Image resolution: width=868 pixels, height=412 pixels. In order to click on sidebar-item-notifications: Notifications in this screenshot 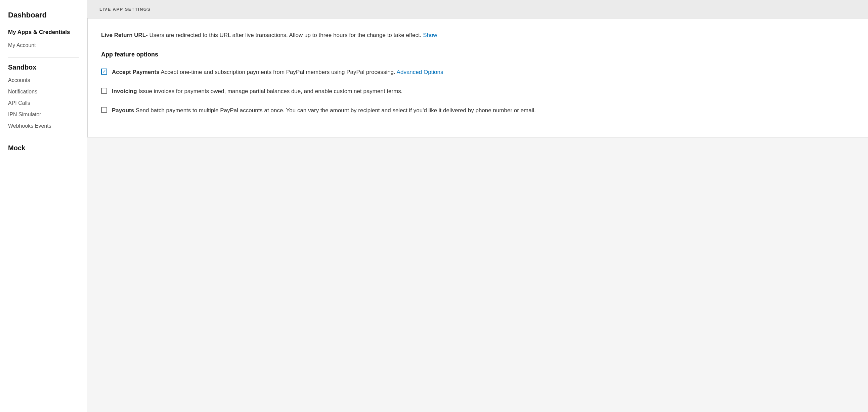, I will do `click(43, 92)`.